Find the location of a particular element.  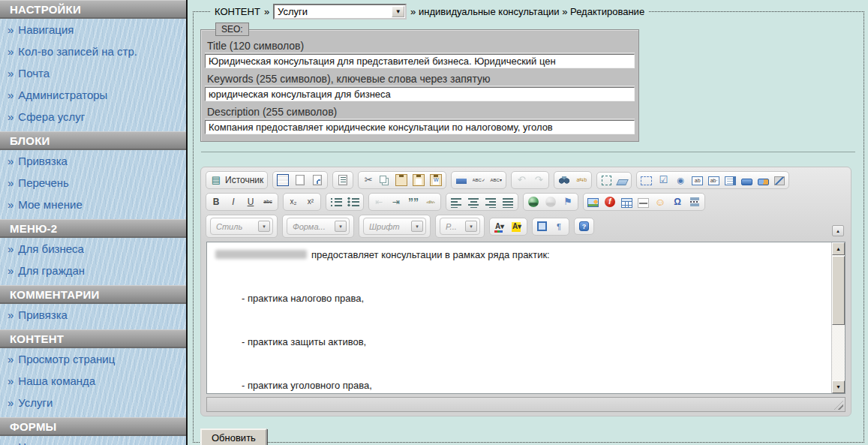

indent-button: ⇥ is located at coordinates (396, 202).